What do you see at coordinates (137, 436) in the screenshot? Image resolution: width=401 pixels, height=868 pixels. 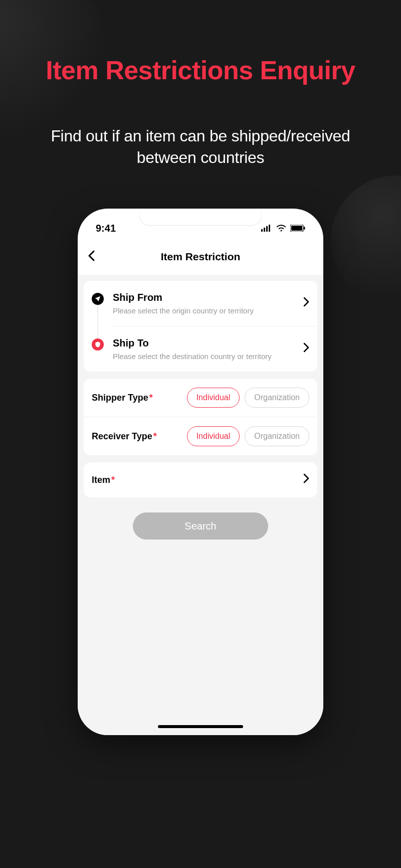 I see `receiver-type-label: Receiver Type*` at bounding box center [137, 436].